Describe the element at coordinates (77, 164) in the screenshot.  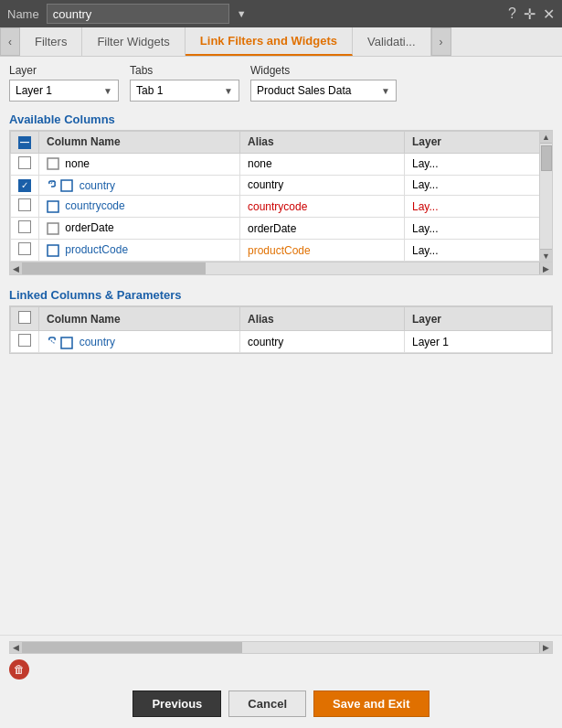
I see `available-row-name-0: none` at that location.